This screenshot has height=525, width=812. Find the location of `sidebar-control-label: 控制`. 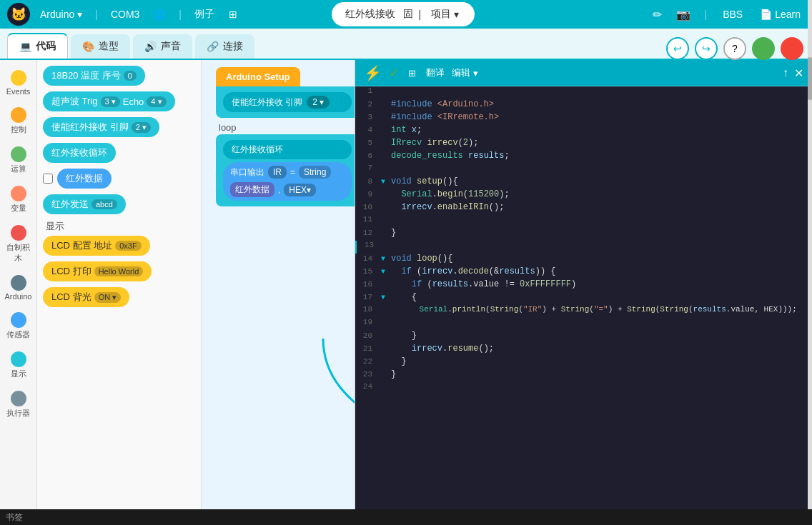

sidebar-control-label: 控制 is located at coordinates (19, 130).